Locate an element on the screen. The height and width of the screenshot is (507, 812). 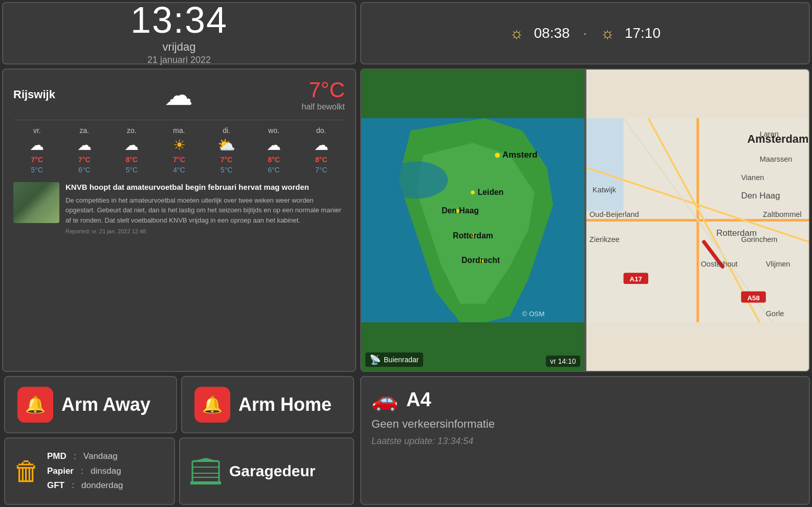
gft-day: donderdag is located at coordinates (102, 485).